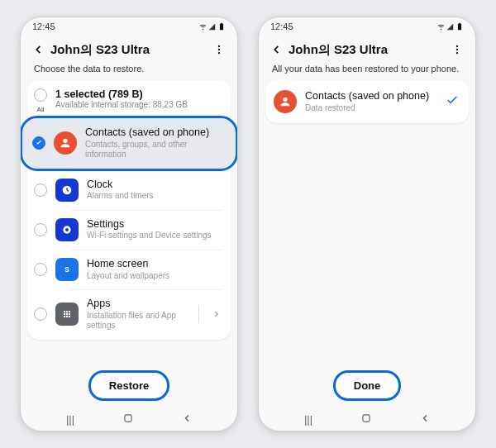 The height and width of the screenshot is (448, 496). What do you see at coordinates (67, 269) in the screenshot?
I see `home-screen-icon: S` at bounding box center [67, 269].